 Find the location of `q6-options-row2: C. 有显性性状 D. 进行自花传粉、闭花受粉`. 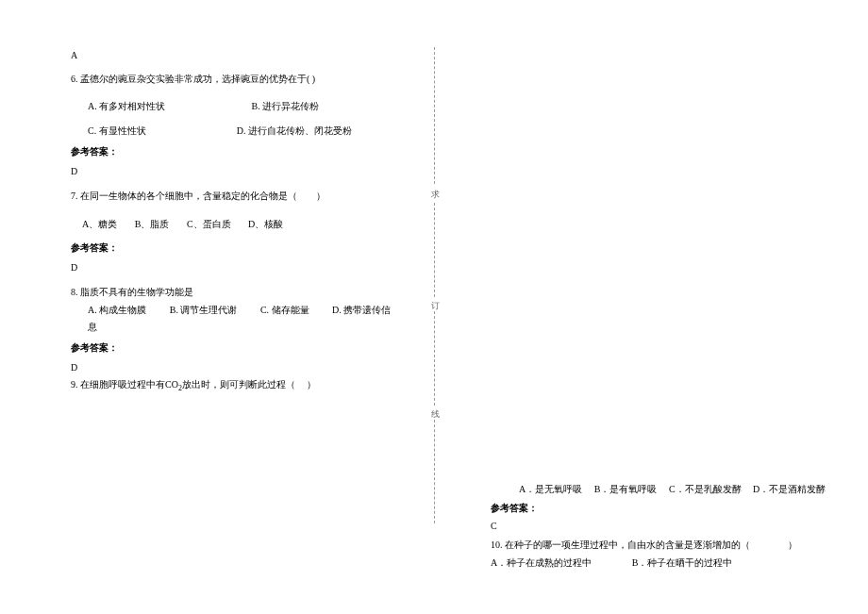

q6-options-row2: C. 有显性性状 D. 进行自花传粉、闭花受粉 is located at coordinates (243, 131).